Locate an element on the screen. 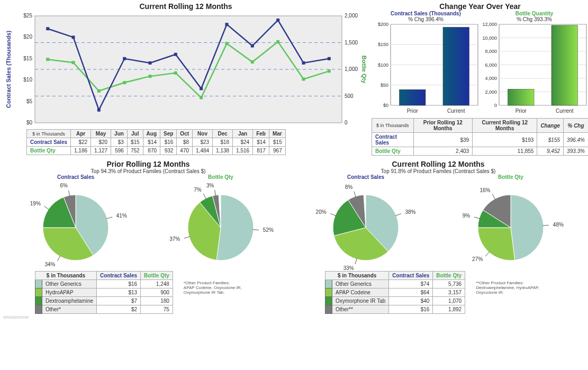  svg-text: 37% is located at coordinates (175, 239).